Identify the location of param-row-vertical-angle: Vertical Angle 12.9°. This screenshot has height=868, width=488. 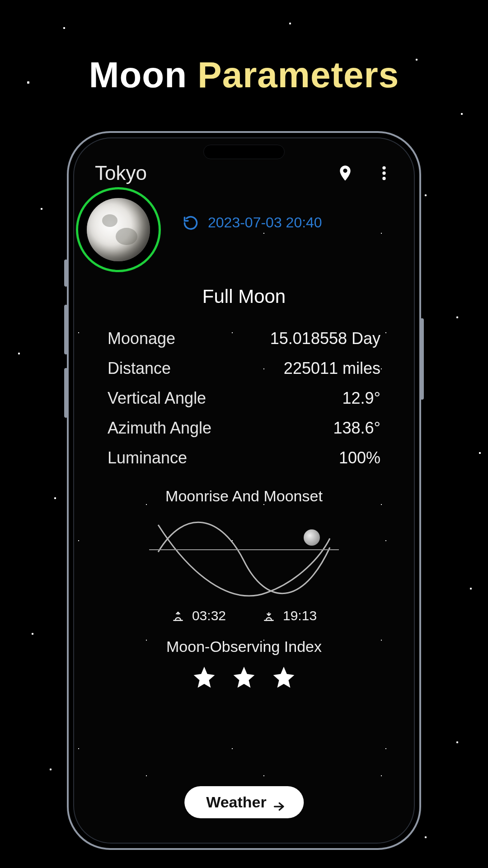
(244, 398).